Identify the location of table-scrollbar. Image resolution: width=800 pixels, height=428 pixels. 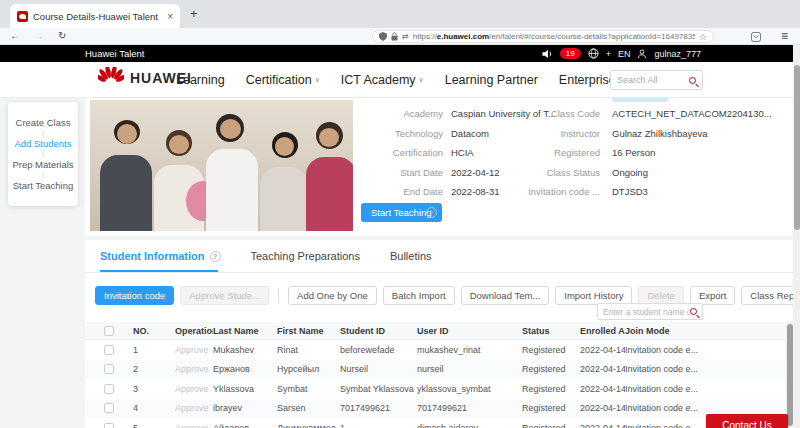
(790, 375).